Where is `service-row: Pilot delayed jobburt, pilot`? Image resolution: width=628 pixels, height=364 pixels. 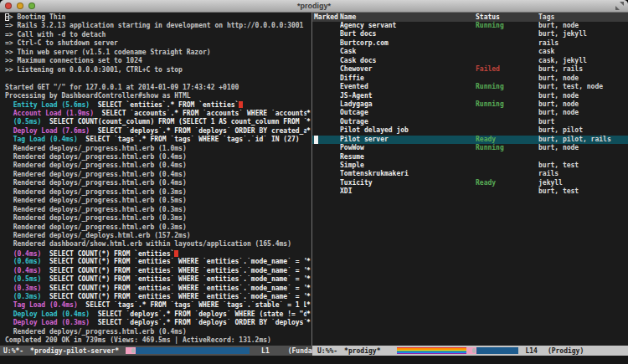 service-row: Pilot delayed jobburt, pilot is located at coordinates (471, 131).